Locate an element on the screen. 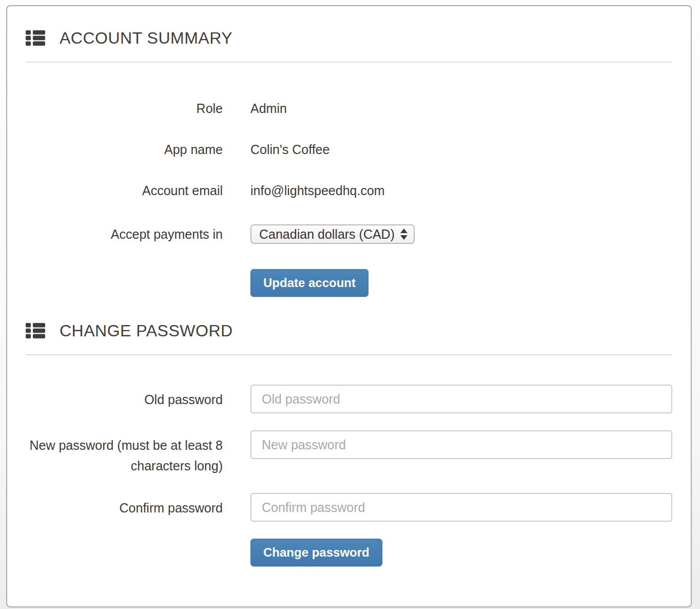 The image size is (700, 609). role-label: Role is located at coordinates (124, 108).